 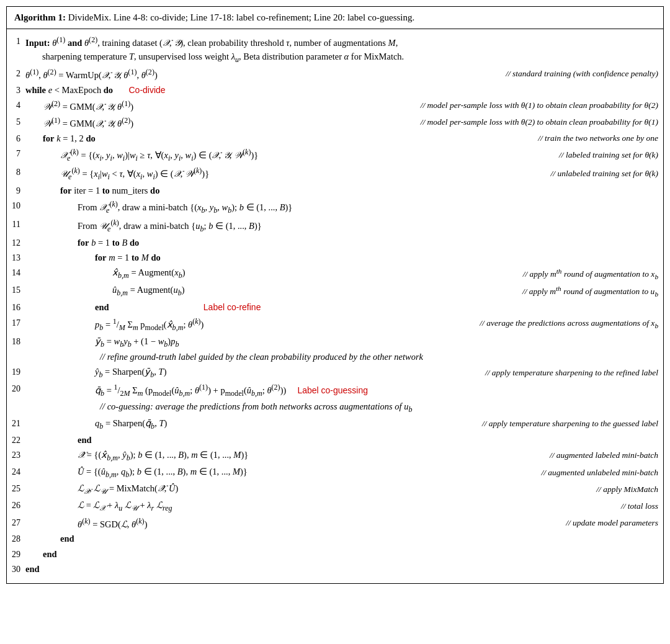 What do you see at coordinates (612, 522) in the screenshot?
I see `line-27-comment: // update model parameters` at bounding box center [612, 522].